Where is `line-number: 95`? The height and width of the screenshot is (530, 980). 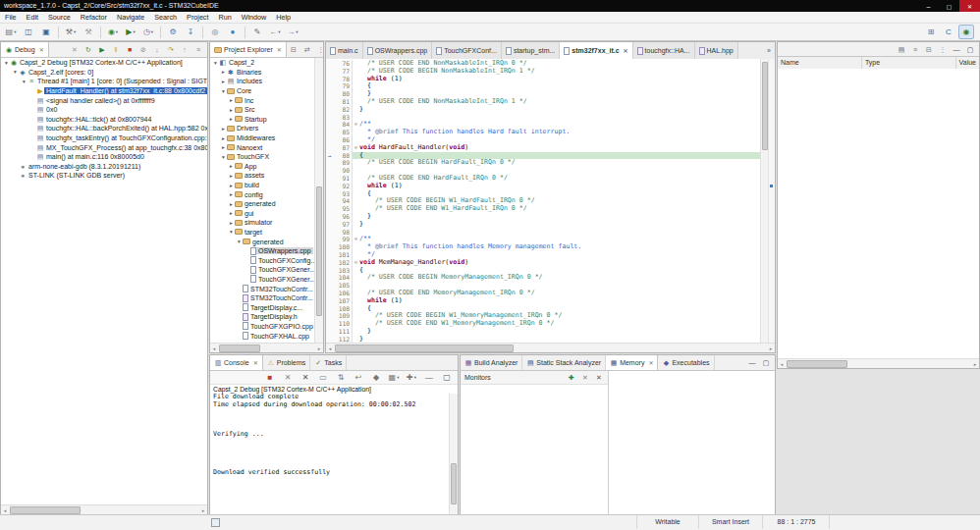 line-number: 95 is located at coordinates (343, 209).